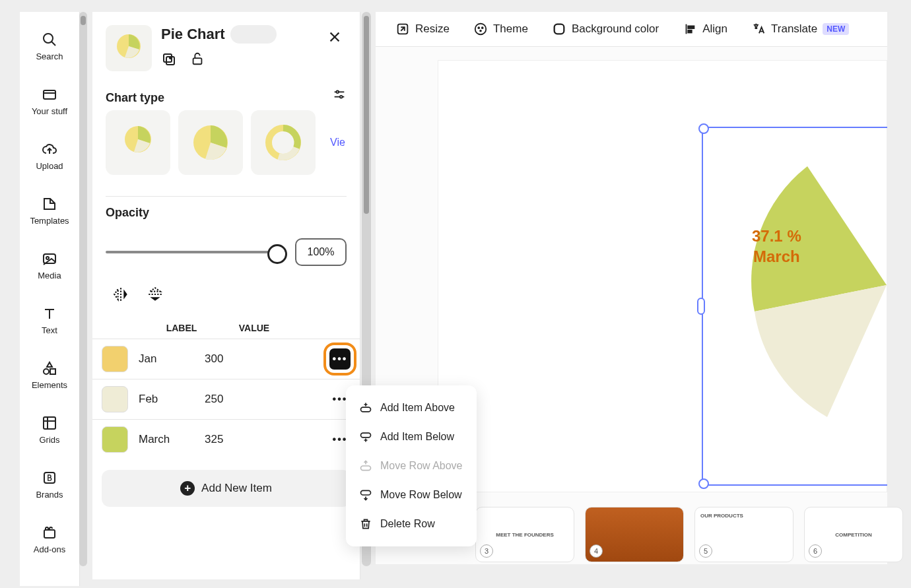 The image size is (911, 588). Describe the element at coordinates (121, 294) in the screenshot. I see `flip-horizontal-icon` at that location.